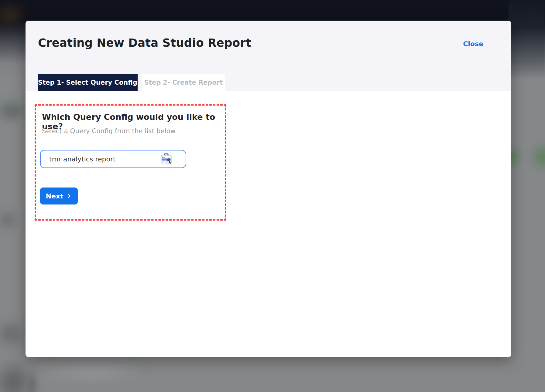  What do you see at coordinates (91, 373) in the screenshot?
I see `backdrop-light-panel` at bounding box center [91, 373].